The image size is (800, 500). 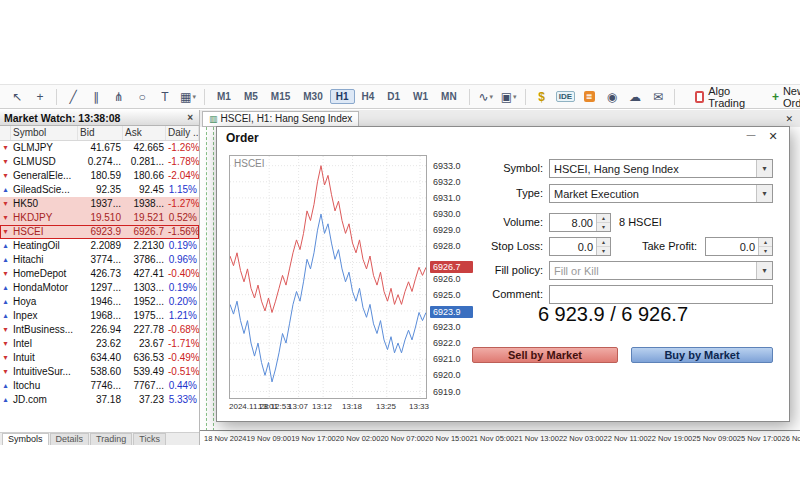 What do you see at coordinates (111, 439) in the screenshot?
I see `market-watch-tab-trading: Trading` at bounding box center [111, 439].